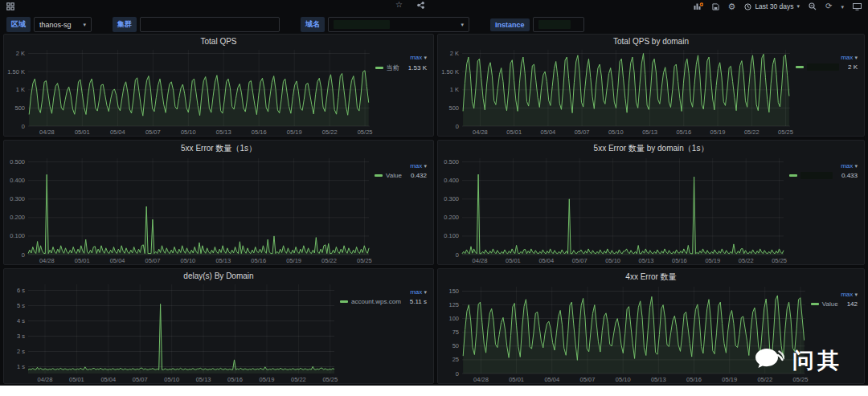 The height and width of the screenshot is (396, 868). I want to click on filter-region-select: thanos-sg ▾, so click(63, 24).